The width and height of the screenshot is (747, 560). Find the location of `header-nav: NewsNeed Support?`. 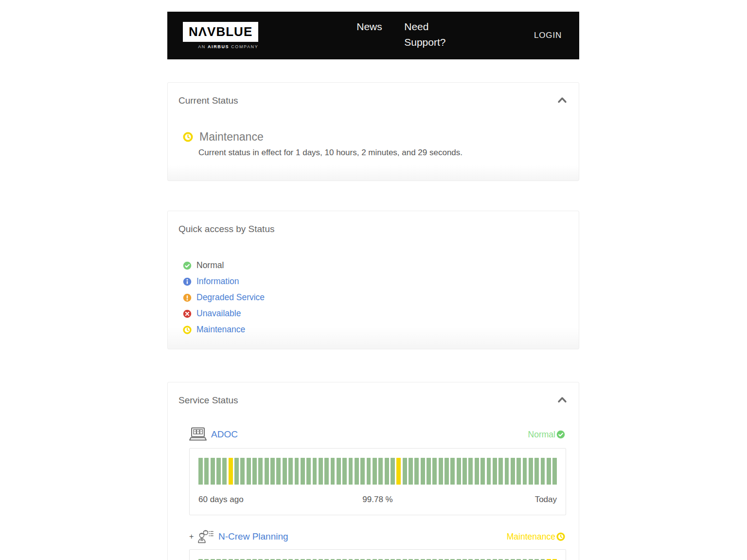

header-nav: NewsNeed Support? is located at coordinates (404, 31).